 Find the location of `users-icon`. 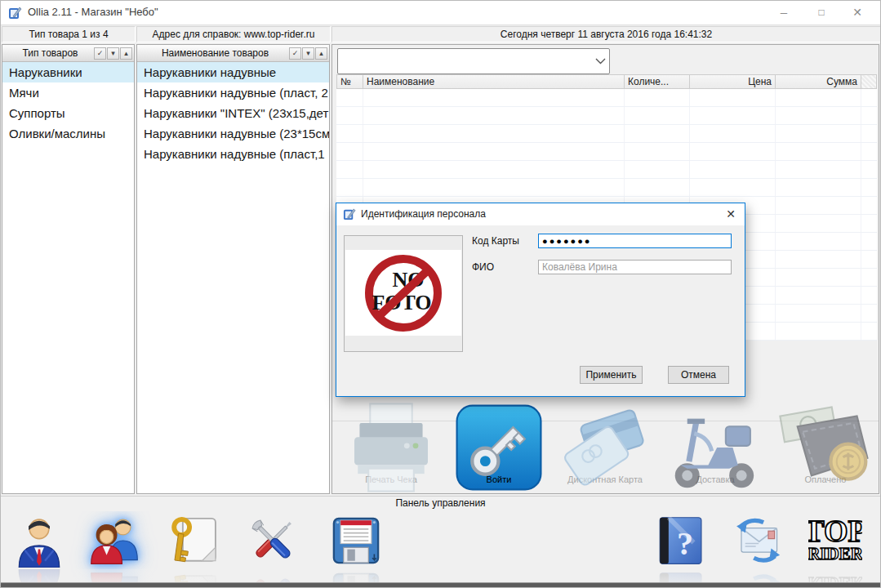

users-icon is located at coordinates (114, 541).